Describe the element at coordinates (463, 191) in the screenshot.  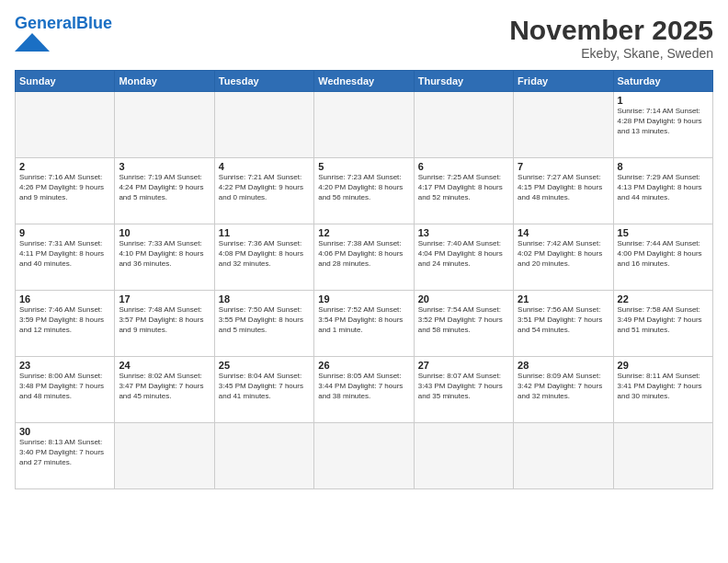
I see `calendar-cell: 6Sunrise: 7:25 AM Sunset: 4:17 PM Daylig…` at that location.